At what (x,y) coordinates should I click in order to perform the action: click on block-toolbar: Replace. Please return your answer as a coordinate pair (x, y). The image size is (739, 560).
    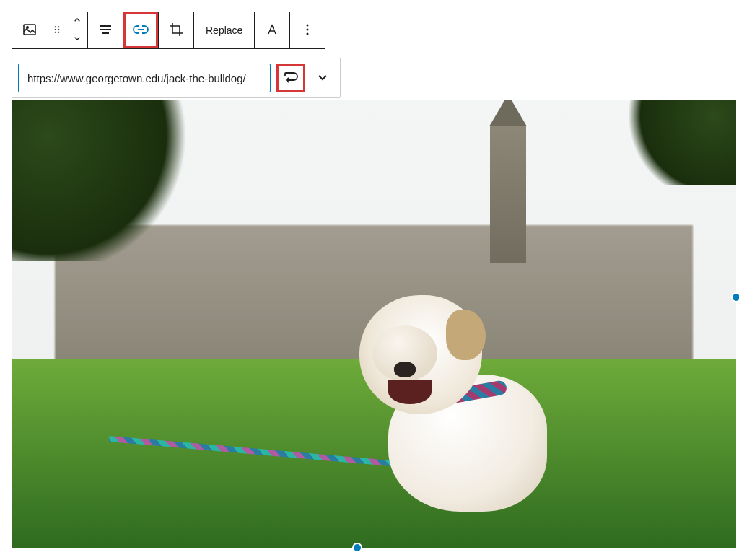
    Looking at the image, I should click on (169, 30).